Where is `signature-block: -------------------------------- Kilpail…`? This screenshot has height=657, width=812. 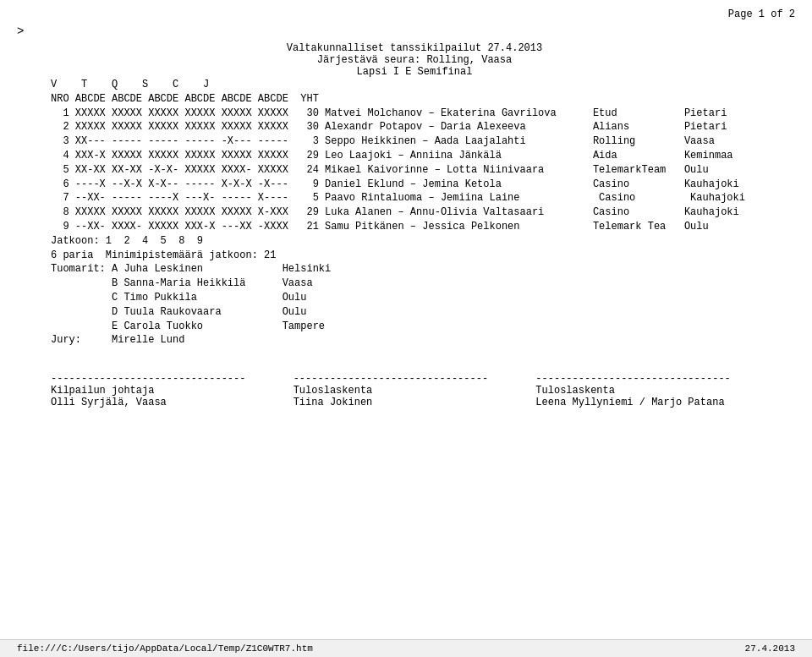 signature-block: -------------------------------- Kilpail… is located at coordinates (414, 391).